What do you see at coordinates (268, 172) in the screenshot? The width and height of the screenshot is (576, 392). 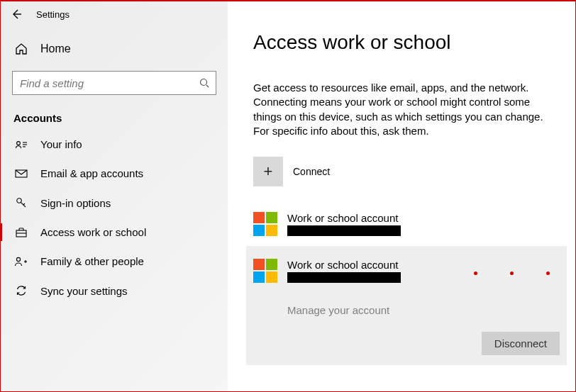 I see `plus-icon: +` at bounding box center [268, 172].